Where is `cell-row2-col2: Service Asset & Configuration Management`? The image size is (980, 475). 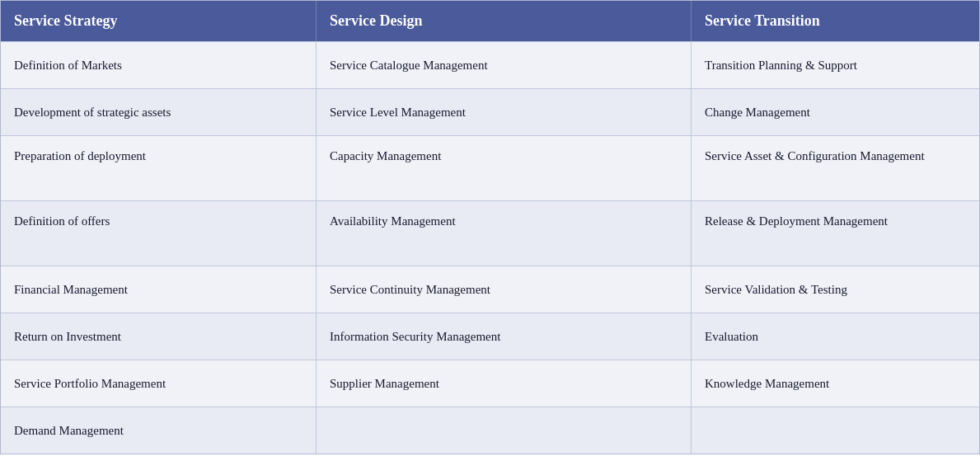 cell-row2-col2: Service Asset & Configuration Management is located at coordinates (836, 168).